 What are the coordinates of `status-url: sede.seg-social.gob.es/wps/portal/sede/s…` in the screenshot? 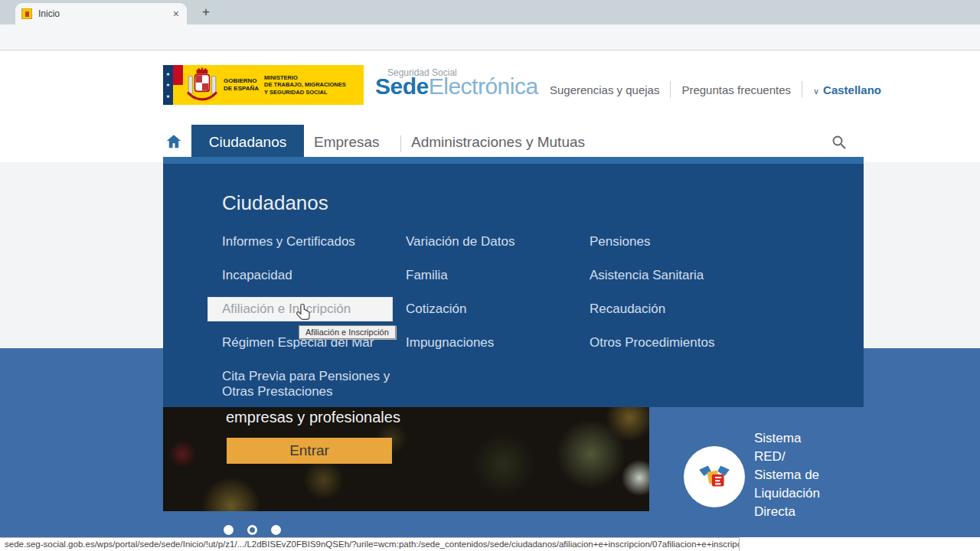 It's located at (370, 544).